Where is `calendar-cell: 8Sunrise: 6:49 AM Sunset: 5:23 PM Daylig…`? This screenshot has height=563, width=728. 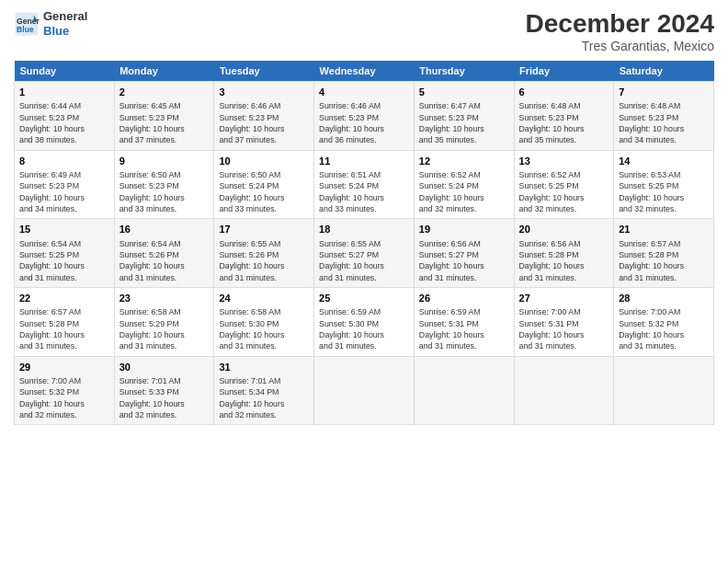 calendar-cell: 8Sunrise: 6:49 AM Sunset: 5:23 PM Daylig… is located at coordinates (64, 184).